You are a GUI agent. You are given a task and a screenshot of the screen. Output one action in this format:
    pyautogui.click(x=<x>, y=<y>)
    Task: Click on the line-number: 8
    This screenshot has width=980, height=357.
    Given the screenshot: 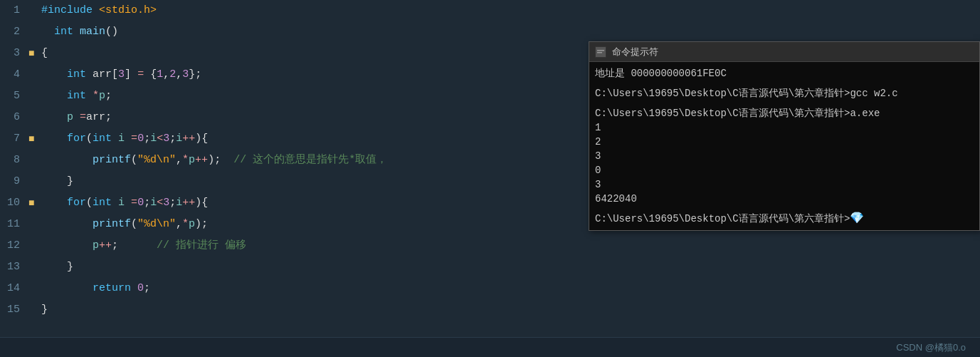 What is the action you would take?
    pyautogui.click(x=14, y=160)
    